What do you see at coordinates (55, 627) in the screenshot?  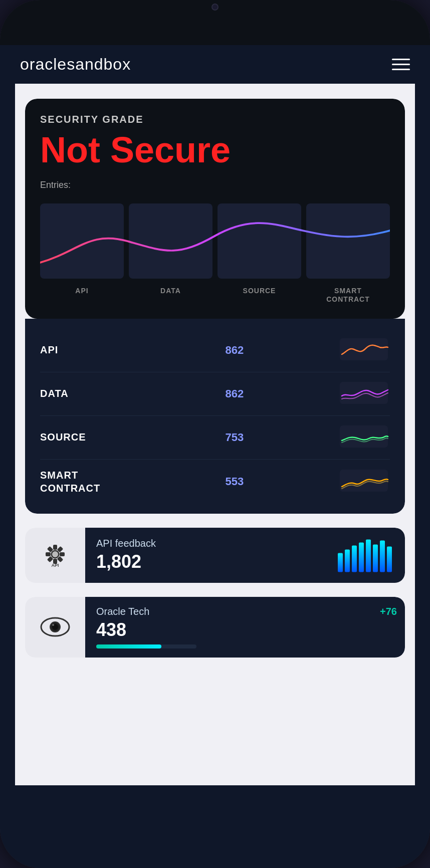 I see `eye-icon` at bounding box center [55, 627].